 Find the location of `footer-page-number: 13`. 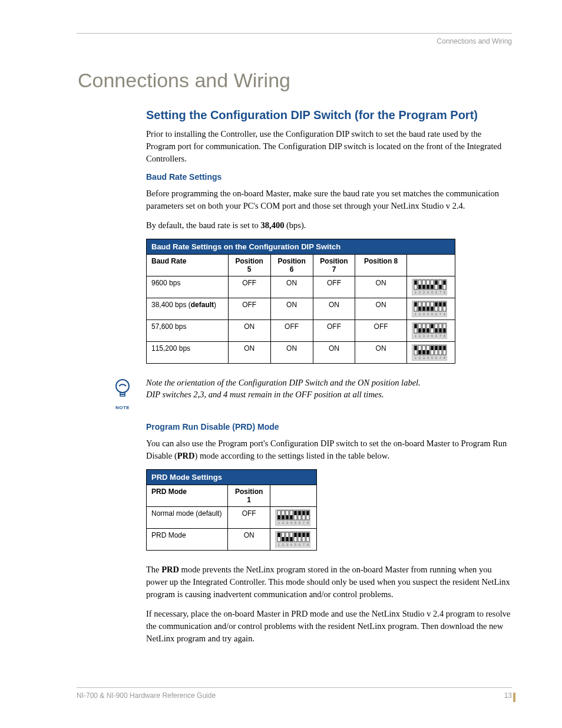

footer-page-number: 13 is located at coordinates (508, 696).